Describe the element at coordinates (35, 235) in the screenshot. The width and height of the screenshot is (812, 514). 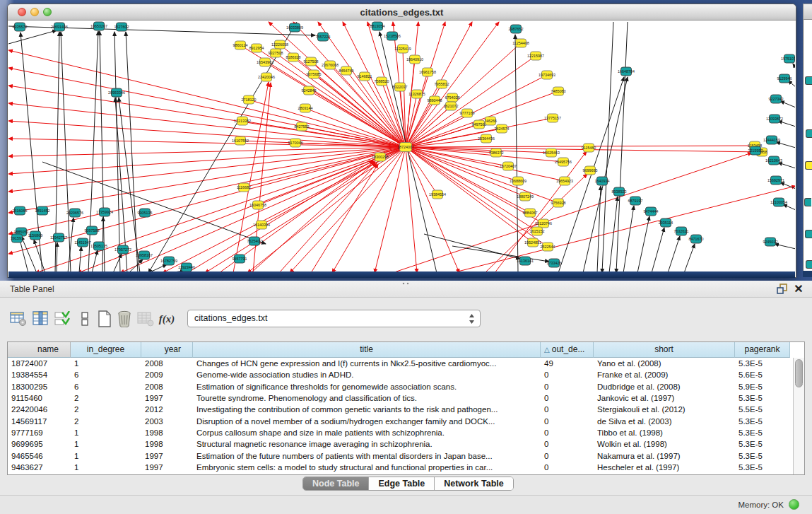
I see `graph-node: 1156869` at that location.